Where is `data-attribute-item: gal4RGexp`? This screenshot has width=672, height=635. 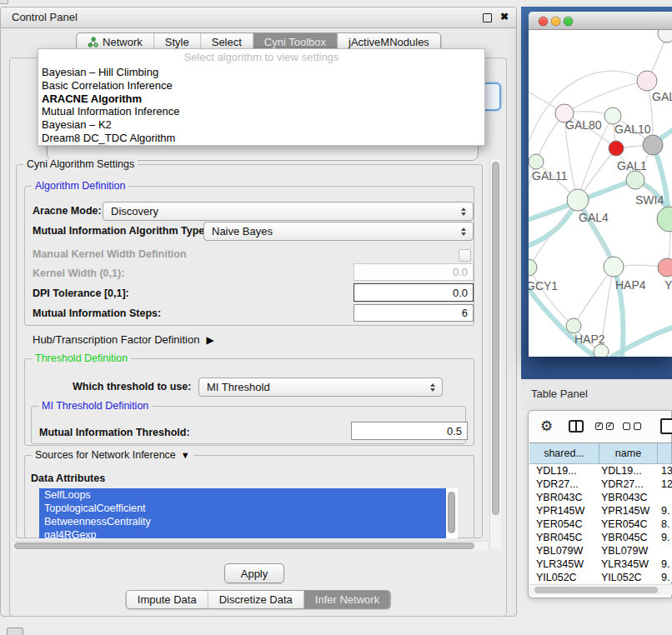
data-attribute-item: gal4RGexp is located at coordinates (243, 533).